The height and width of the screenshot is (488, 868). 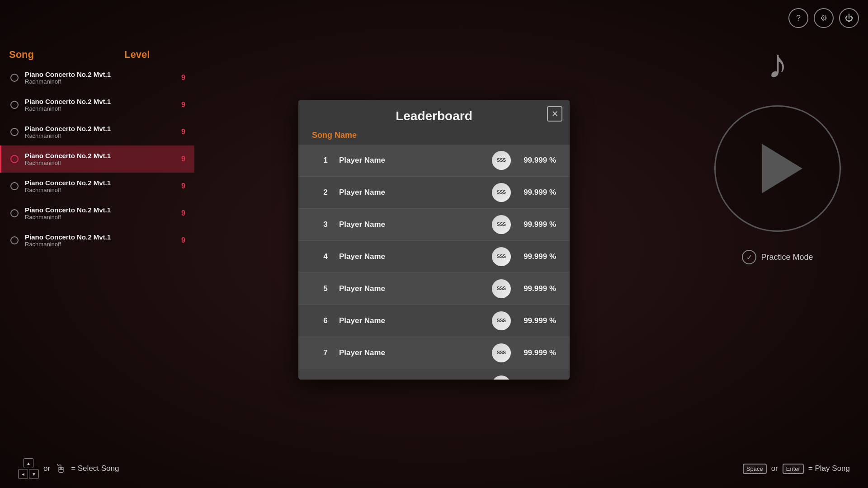 What do you see at coordinates (326, 160) in the screenshot?
I see `rank-label: 1` at bounding box center [326, 160].